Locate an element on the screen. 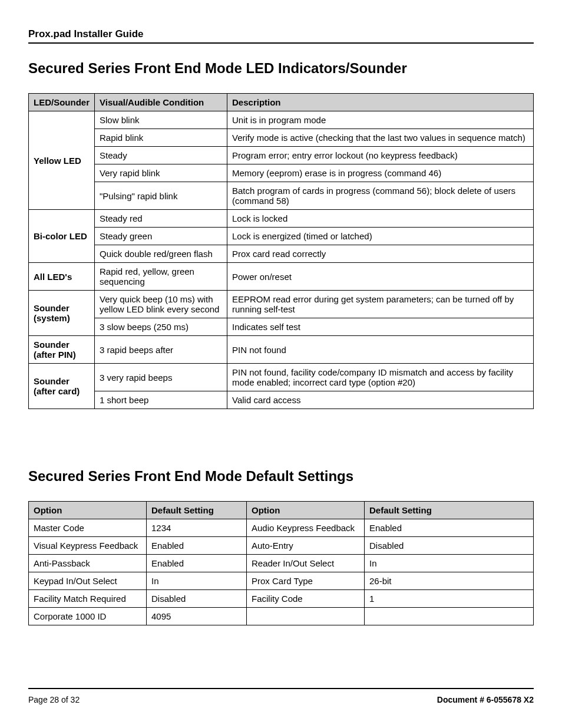 This screenshot has width=562, height=728. visual-condition-cell: Steady red is located at coordinates (161, 219).